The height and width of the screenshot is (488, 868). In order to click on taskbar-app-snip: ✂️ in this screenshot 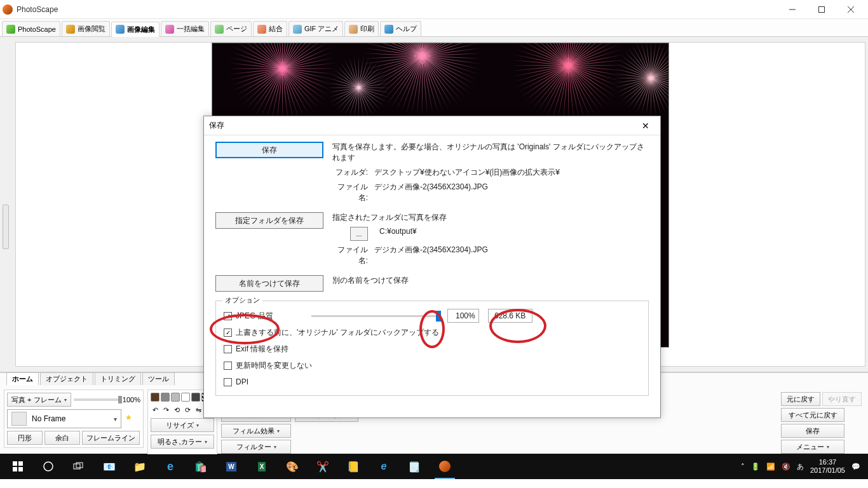, I will do `click(323, 466)`.